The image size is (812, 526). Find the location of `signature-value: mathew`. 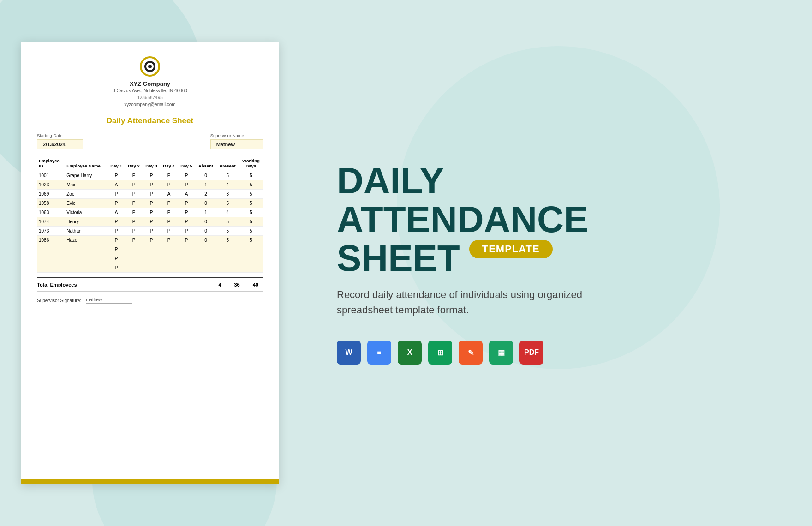

signature-value: mathew is located at coordinates (109, 300).